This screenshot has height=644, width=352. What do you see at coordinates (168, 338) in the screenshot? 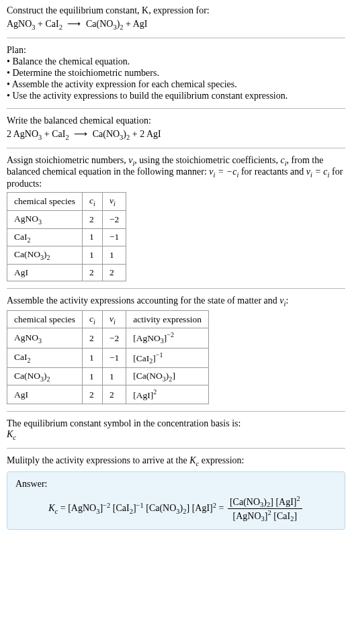
I see `cell-activity: [AgNO3]−2` at bounding box center [168, 338].